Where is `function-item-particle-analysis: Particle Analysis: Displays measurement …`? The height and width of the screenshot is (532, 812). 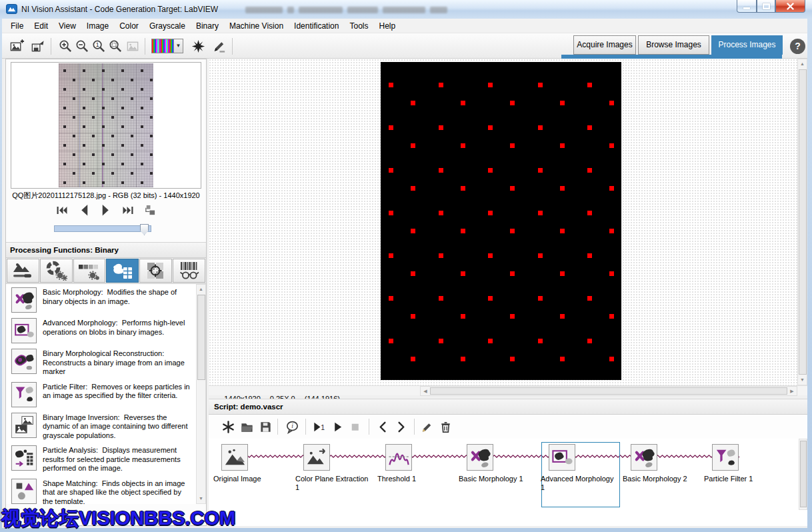 function-item-particle-analysis: Particle Analysis: Displays measurement … is located at coordinates (106, 459).